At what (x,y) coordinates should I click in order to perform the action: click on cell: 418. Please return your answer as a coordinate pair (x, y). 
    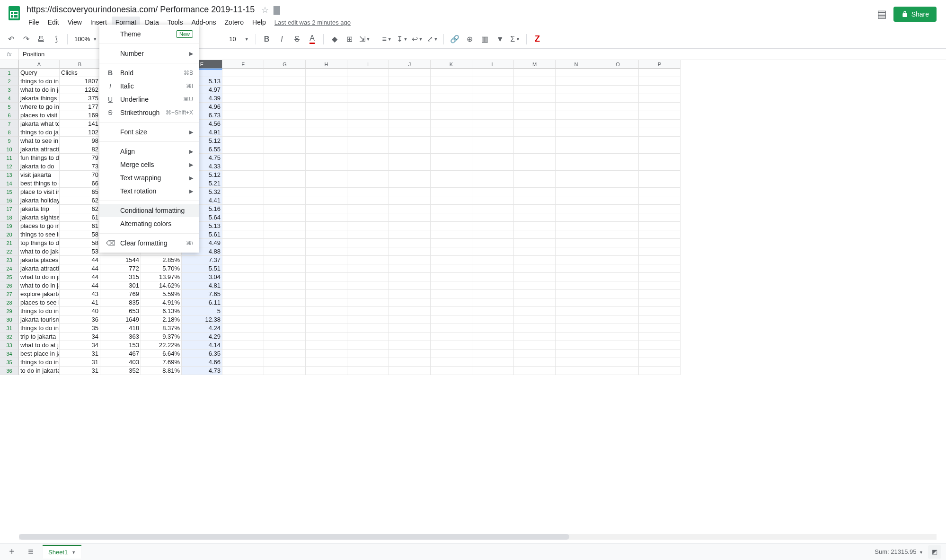
    Looking at the image, I should click on (121, 328).